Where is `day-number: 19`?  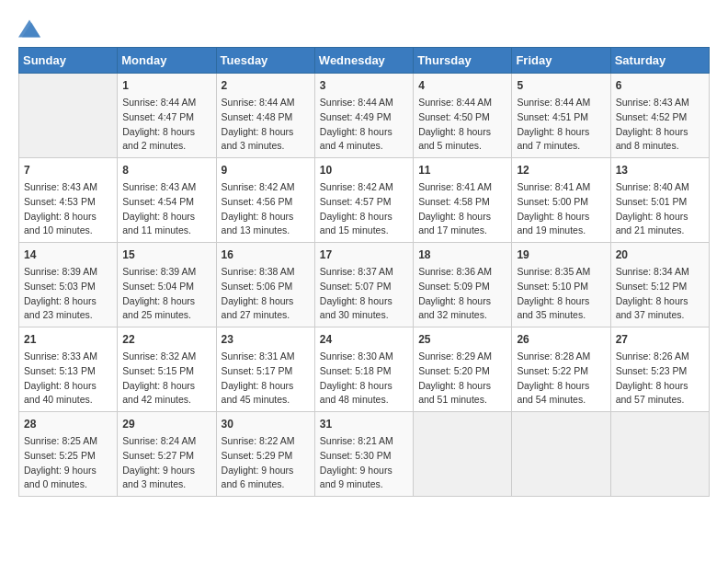 day-number: 19 is located at coordinates (561, 255).